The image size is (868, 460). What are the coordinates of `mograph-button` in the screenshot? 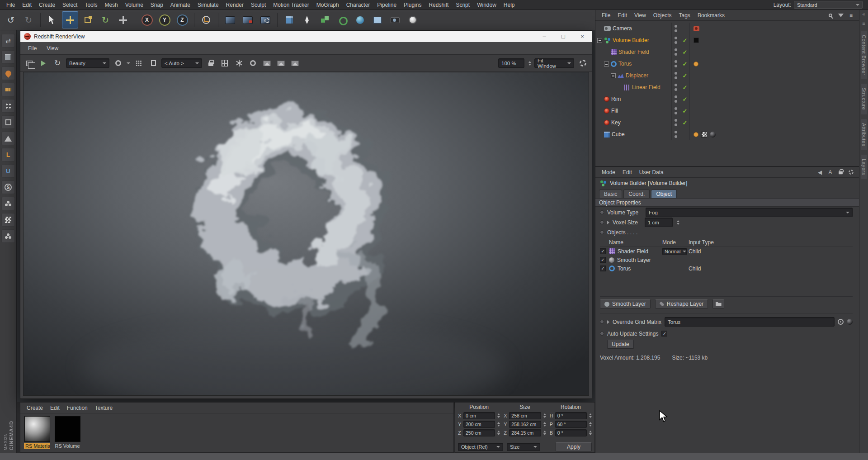 It's located at (342, 20).